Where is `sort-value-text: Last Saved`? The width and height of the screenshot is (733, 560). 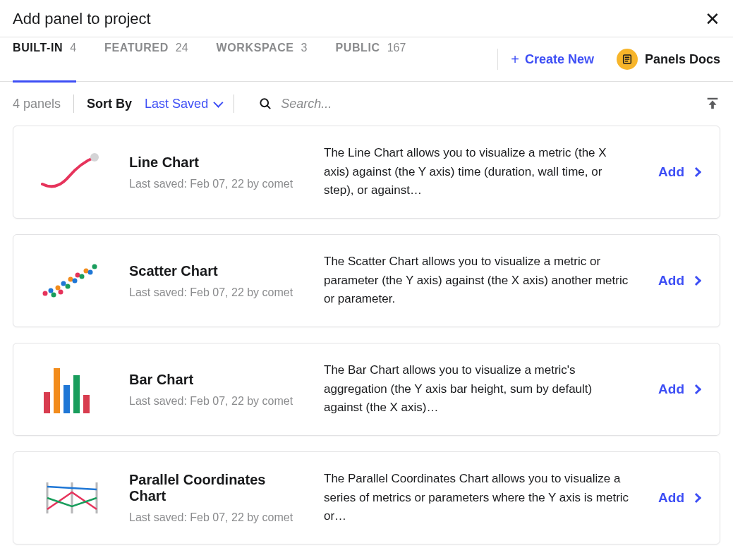 sort-value-text: Last Saved is located at coordinates (176, 104).